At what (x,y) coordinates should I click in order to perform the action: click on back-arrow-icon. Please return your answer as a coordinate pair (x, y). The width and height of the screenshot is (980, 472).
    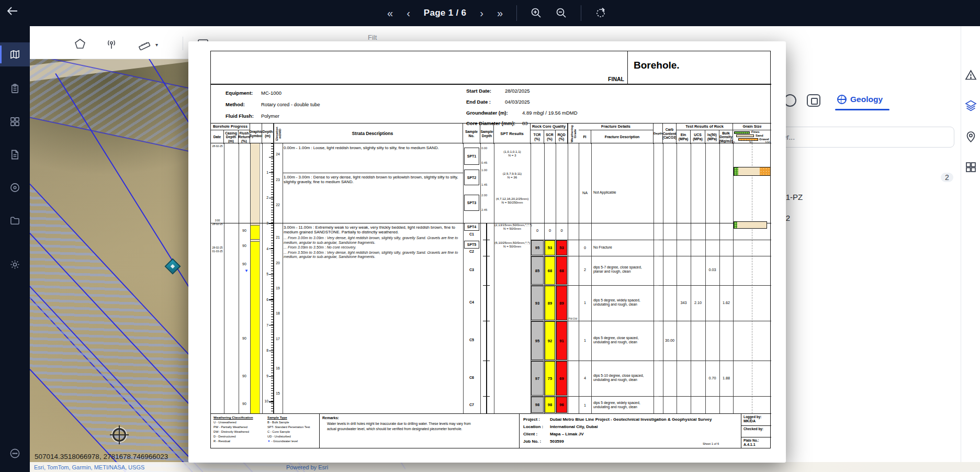
    Looking at the image, I should click on (13, 12).